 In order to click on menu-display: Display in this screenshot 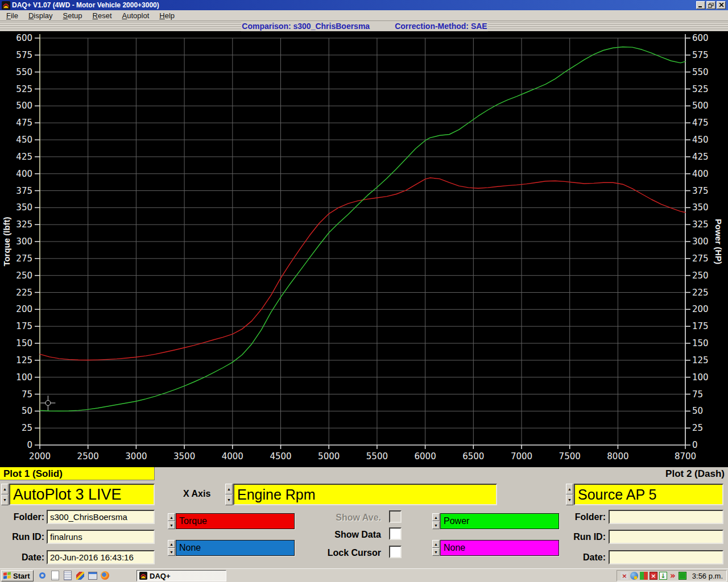, I will do `click(41, 16)`.